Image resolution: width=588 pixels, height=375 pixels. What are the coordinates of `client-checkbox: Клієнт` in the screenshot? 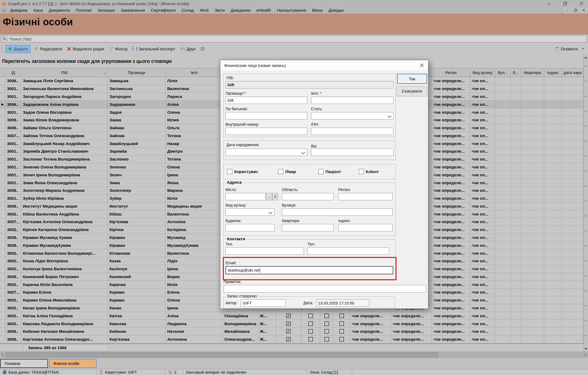 It's located at (369, 171).